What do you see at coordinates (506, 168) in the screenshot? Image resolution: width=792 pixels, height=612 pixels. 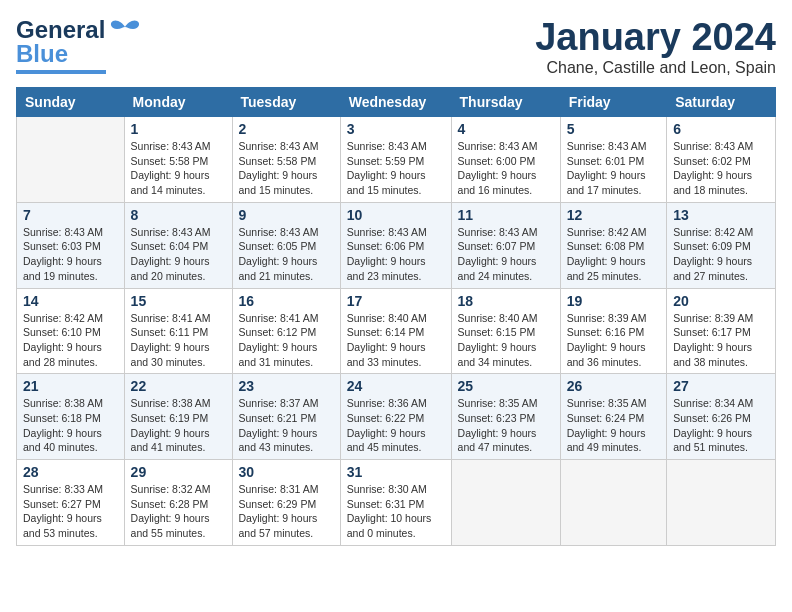 I see `day-info: Sunrise: 8:43 AMSunset: 6:00 PMDaylight:…` at bounding box center [506, 168].